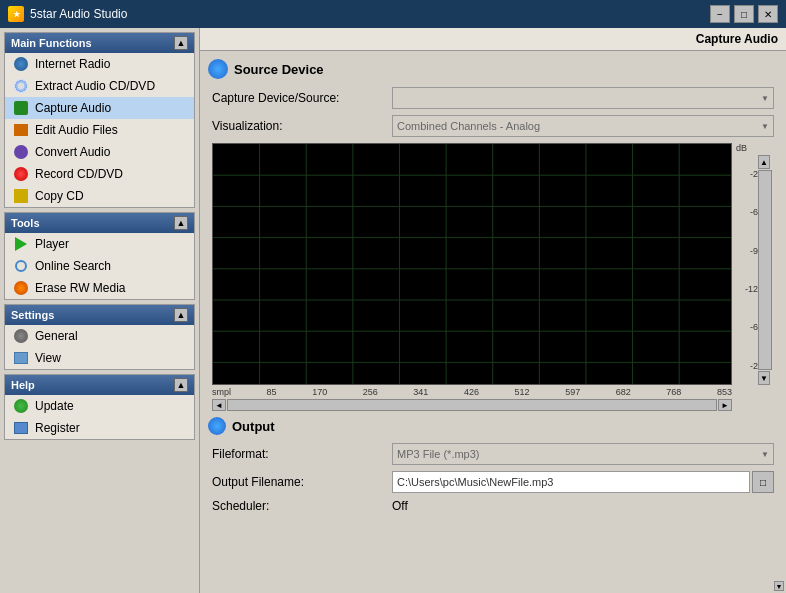 This screenshot has width=786, height=593. Describe the element at coordinates (21, 288) in the screenshot. I see `erase-icon` at that location.